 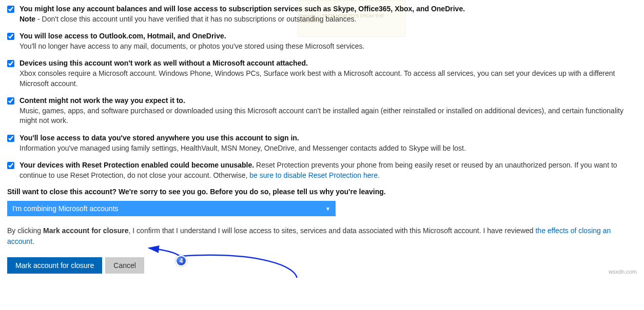 I want to click on ack-title: Your devices with Reset Protection enabl…, so click(x=136, y=165).